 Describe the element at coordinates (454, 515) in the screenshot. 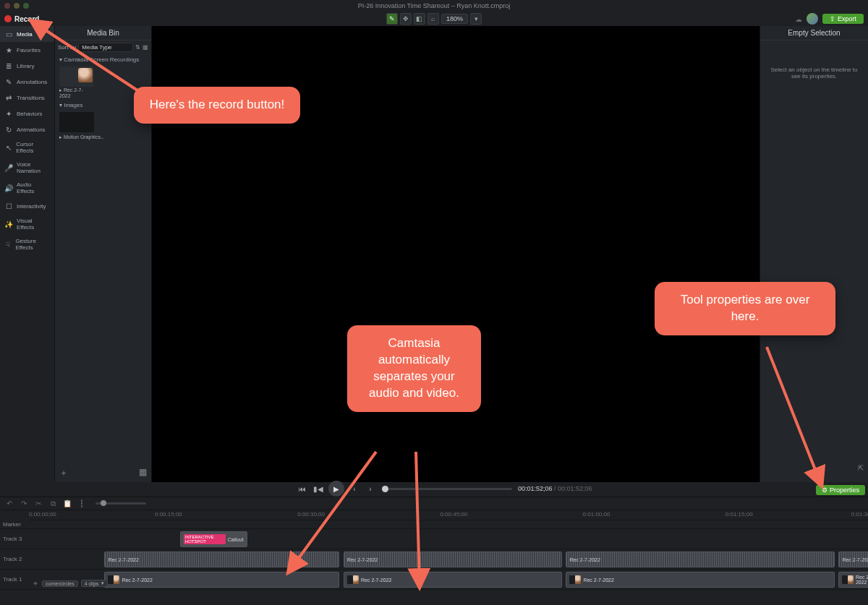

I see `ruler-tick: 0:00:45;00` at that location.